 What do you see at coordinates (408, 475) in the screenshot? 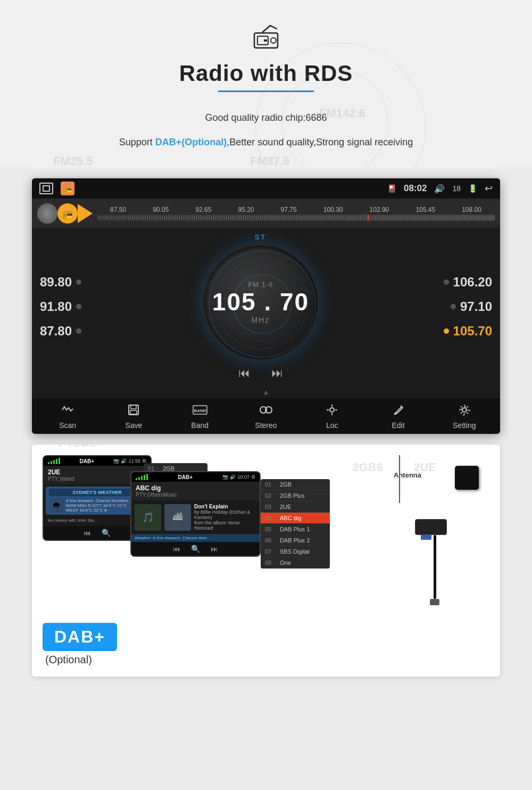
I see `antenna-label: Antenna` at bounding box center [408, 475].